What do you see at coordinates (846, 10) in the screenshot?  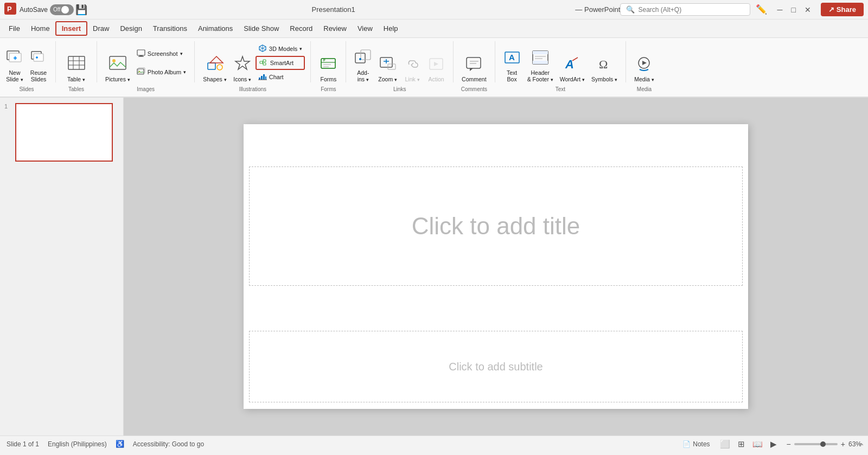 I see `share-label: Share` at bounding box center [846, 10].